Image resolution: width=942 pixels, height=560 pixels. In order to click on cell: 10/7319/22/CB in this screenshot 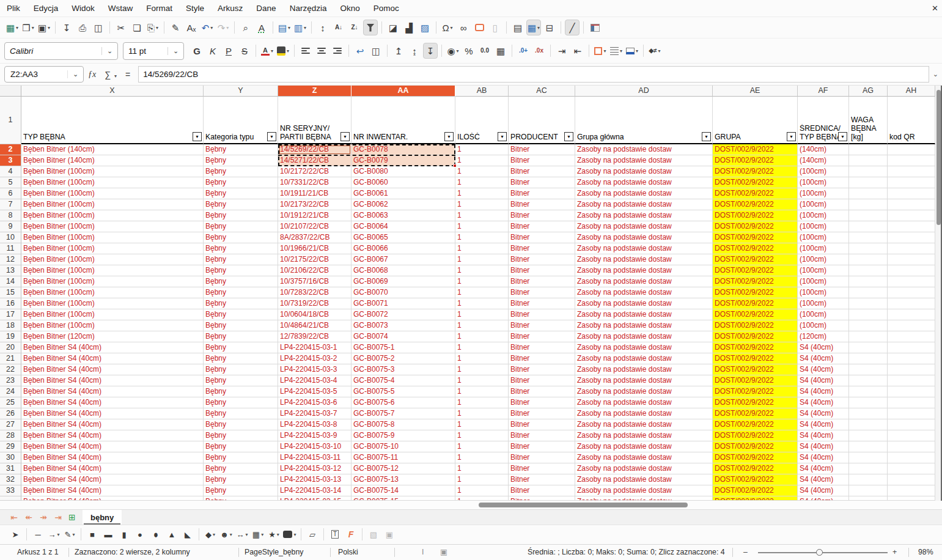, I will do `click(315, 304)`.